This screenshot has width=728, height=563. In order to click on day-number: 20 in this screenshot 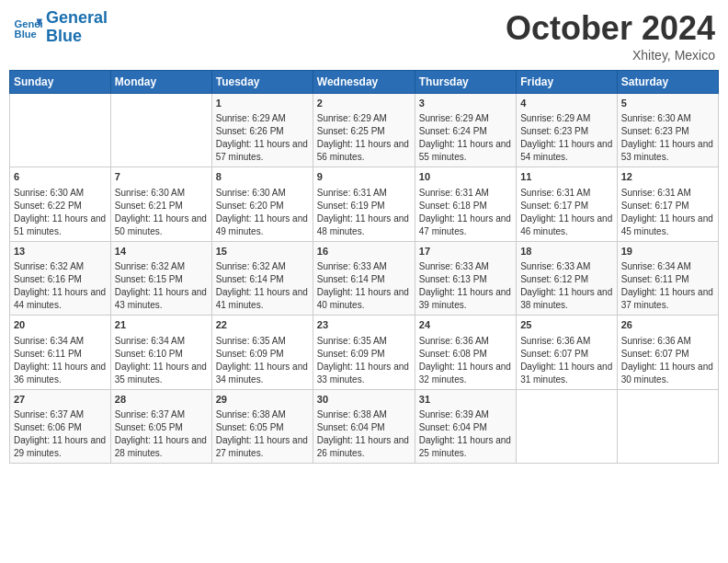, I will do `click(61, 326)`.